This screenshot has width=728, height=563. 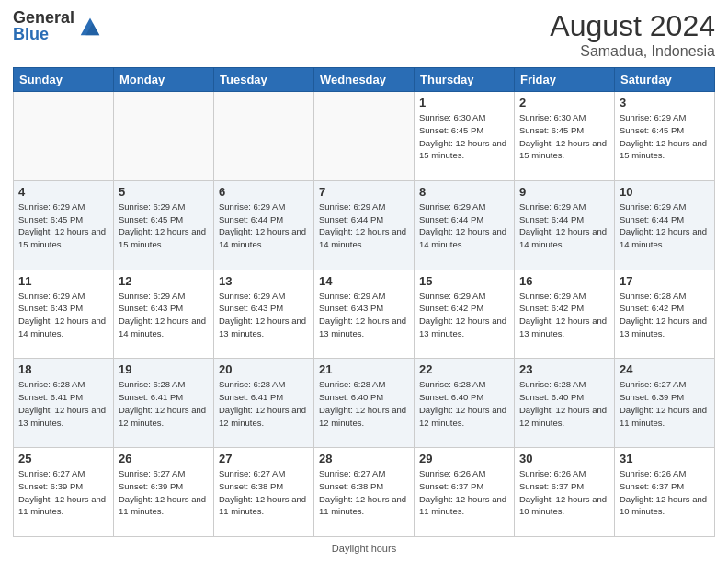 What do you see at coordinates (44, 26) in the screenshot?
I see `logo-text: General Blue` at bounding box center [44, 26].